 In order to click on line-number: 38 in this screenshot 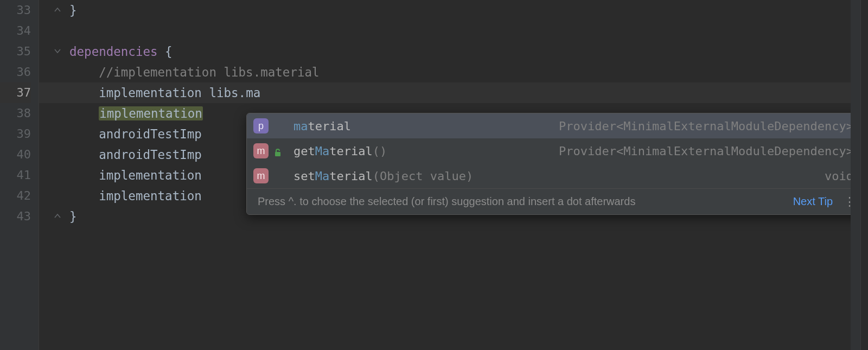, I will do `click(15, 113)`.